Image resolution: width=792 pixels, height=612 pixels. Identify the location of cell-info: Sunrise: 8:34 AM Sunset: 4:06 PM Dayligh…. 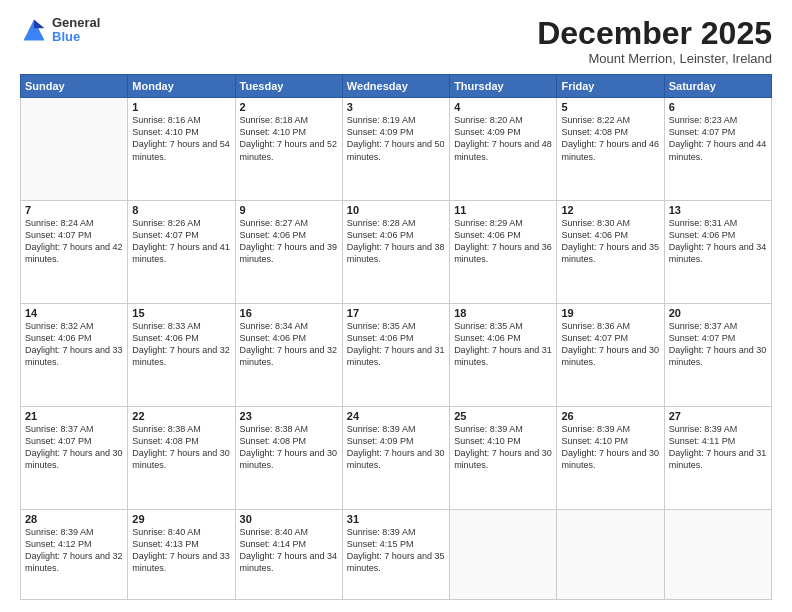
(289, 344).